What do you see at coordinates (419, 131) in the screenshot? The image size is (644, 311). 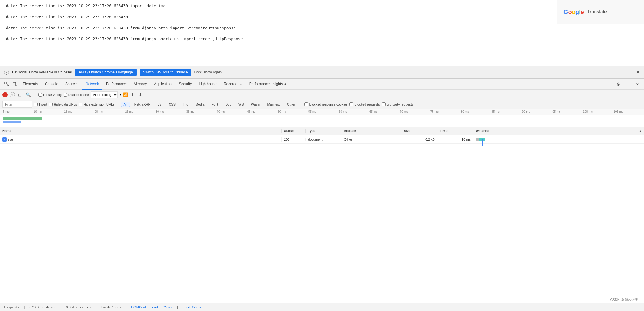 I see `header-size: Size` at bounding box center [419, 131].